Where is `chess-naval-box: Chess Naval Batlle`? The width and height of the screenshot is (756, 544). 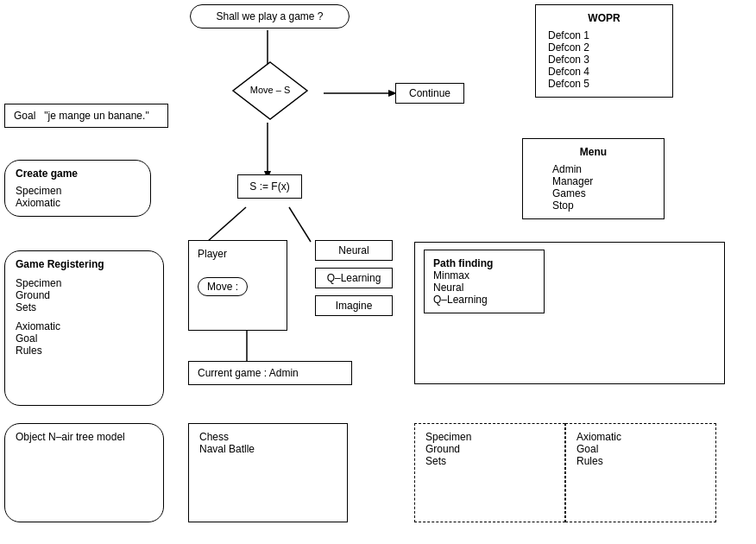
chess-naval-box: Chess Naval Batlle is located at coordinates (268, 473).